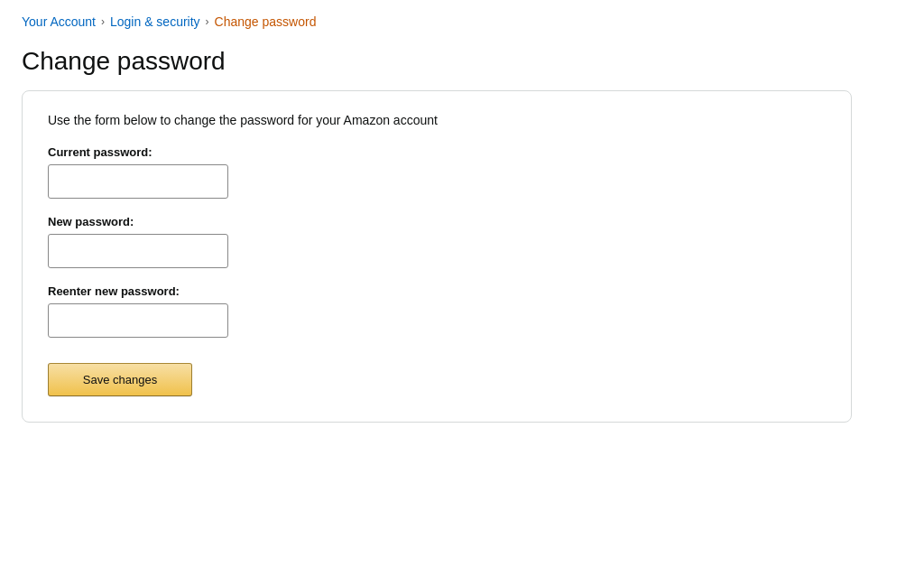 The height and width of the screenshot is (586, 924). What do you see at coordinates (462, 22) in the screenshot?
I see `breadcrumb: Your Account › Login & security › Change…` at bounding box center [462, 22].